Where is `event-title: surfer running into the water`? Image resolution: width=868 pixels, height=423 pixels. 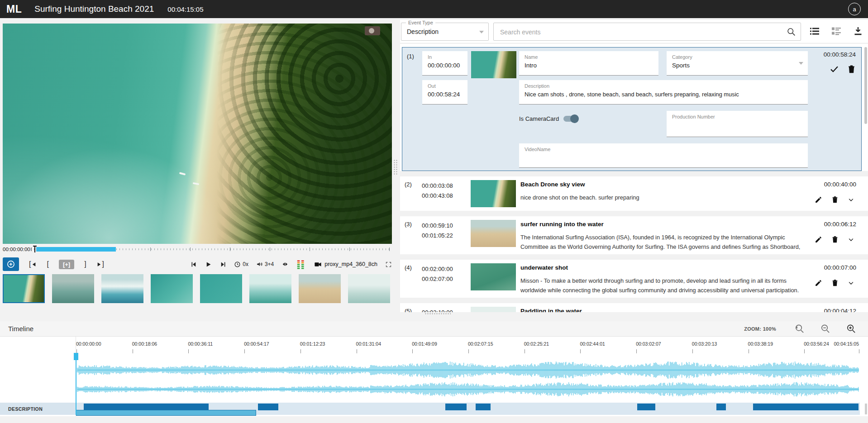
event-title: surfer running into the water is located at coordinates (663, 224).